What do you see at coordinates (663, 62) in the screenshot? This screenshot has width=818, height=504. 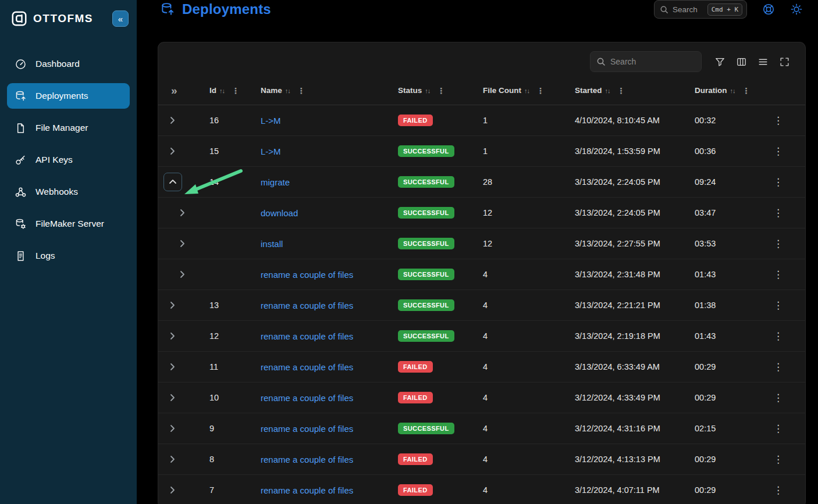 I see `table-search-input` at bounding box center [663, 62].